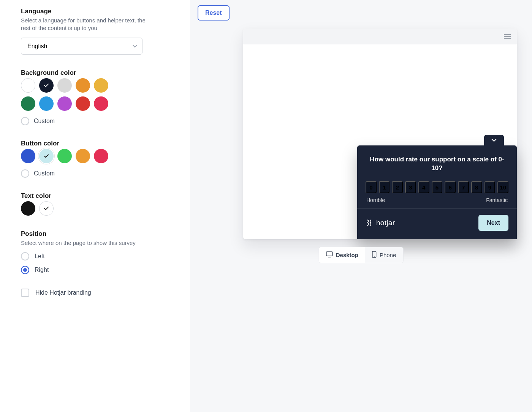 The image size is (532, 412). Describe the element at coordinates (44, 174) in the screenshot. I see `button-custom-label: Custom` at that location.